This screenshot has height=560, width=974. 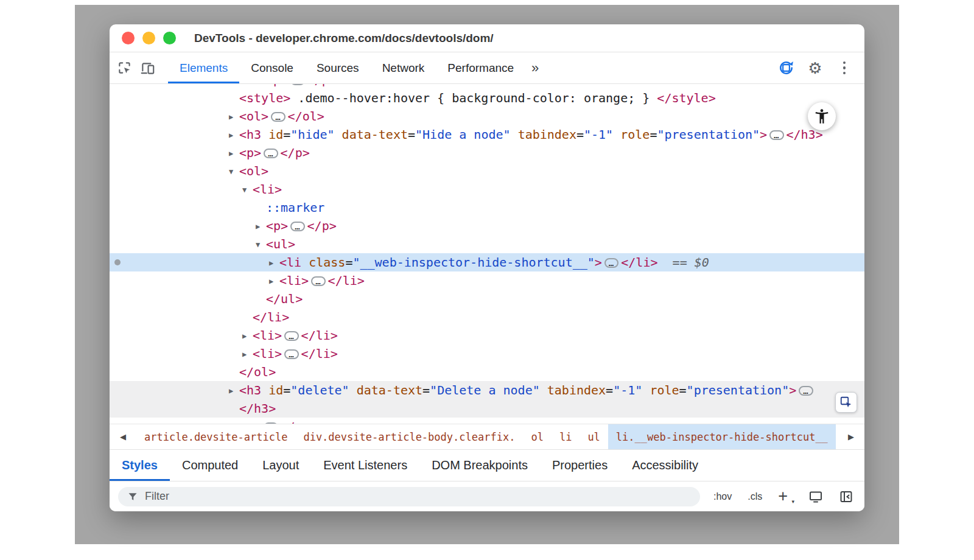 What do you see at coordinates (148, 68) in the screenshot?
I see `device-toolbar-button` at bounding box center [148, 68].